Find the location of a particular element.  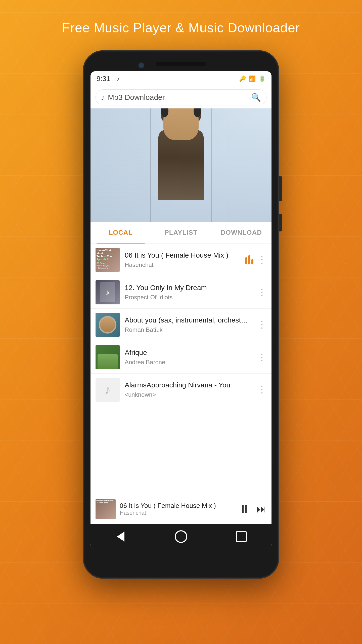

hero-image is located at coordinates (181, 165).